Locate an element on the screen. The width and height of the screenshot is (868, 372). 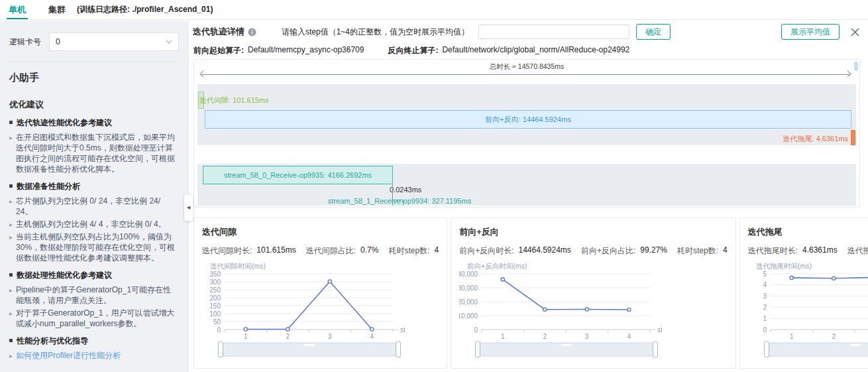
total-duration-arrow is located at coordinates (525, 74).